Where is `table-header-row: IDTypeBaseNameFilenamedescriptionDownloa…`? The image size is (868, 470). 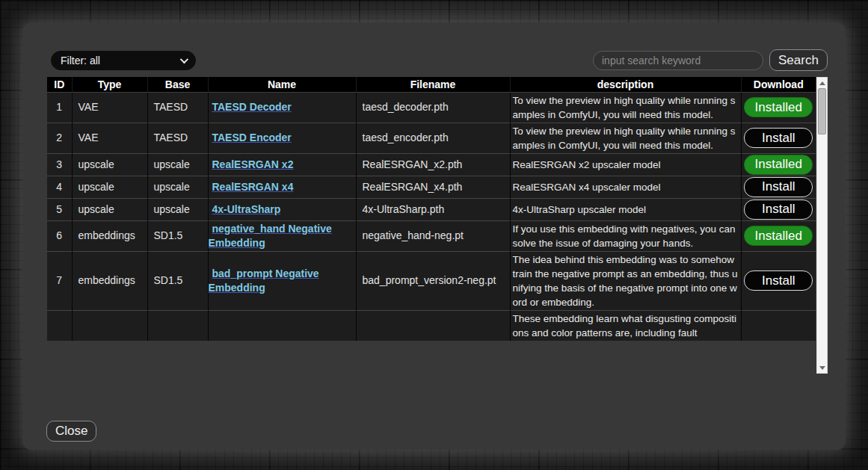 table-header-row: IDTypeBaseNameFilenamedescriptionDownloa… is located at coordinates (431, 84).